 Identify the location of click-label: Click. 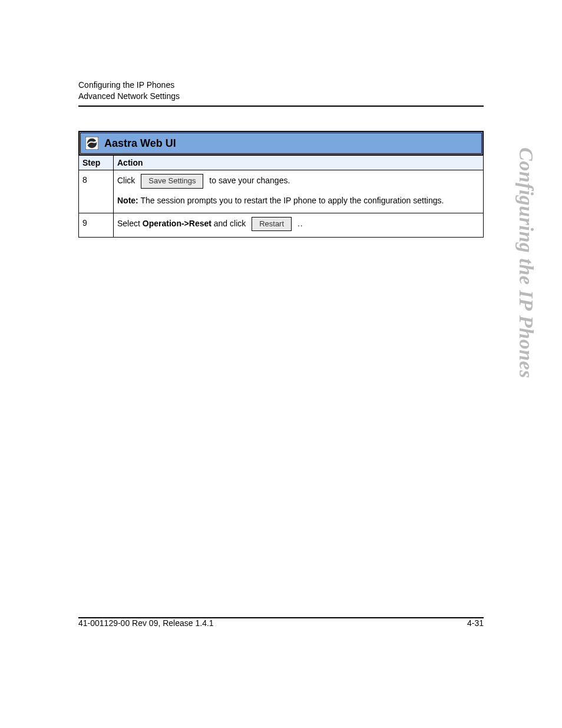
(126, 180).